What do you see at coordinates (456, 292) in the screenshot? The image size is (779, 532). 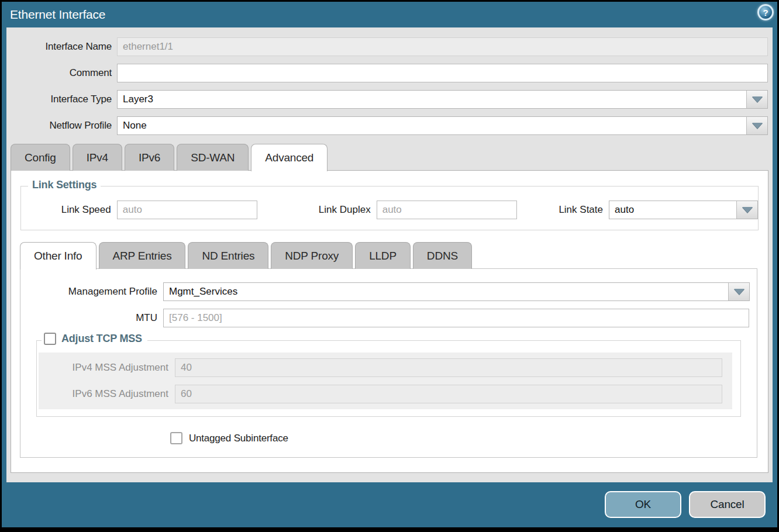 I see `management-profile-select` at bounding box center [456, 292].